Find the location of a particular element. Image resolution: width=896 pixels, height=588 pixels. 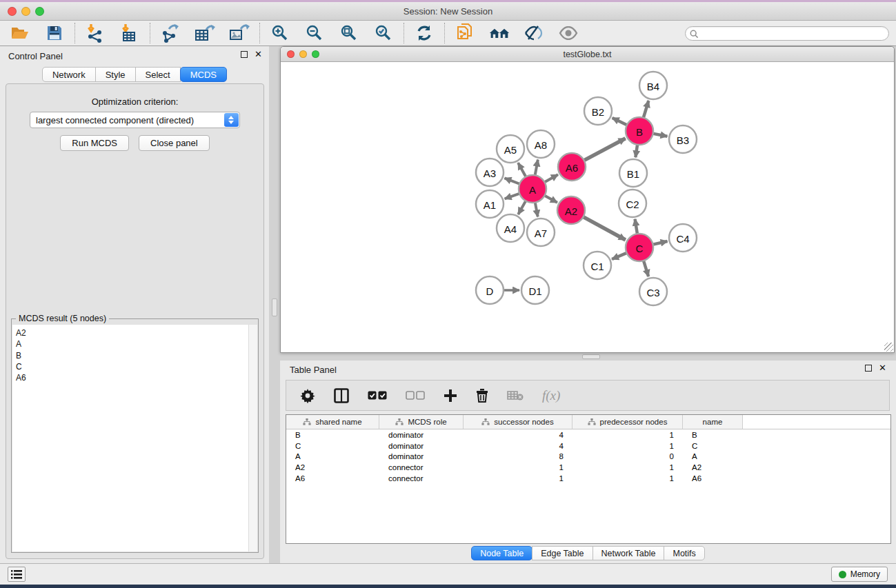

table-settings-icon is located at coordinates (308, 396).